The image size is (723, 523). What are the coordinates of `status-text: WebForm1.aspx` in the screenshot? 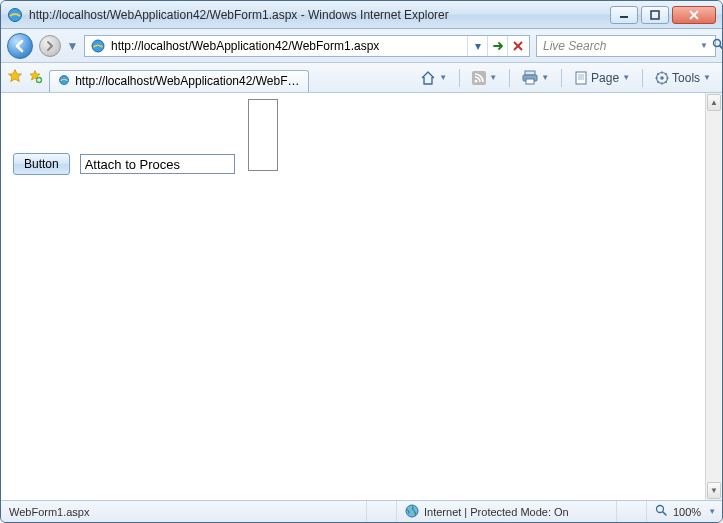 It's located at (50, 512).